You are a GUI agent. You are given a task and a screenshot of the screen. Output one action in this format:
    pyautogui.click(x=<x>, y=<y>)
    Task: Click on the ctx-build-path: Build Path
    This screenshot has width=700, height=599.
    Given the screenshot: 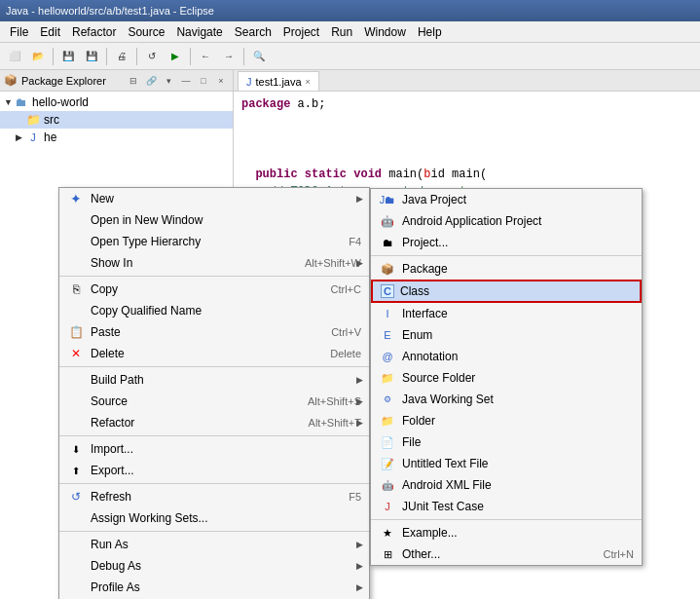 What is the action you would take?
    pyautogui.click(x=214, y=380)
    